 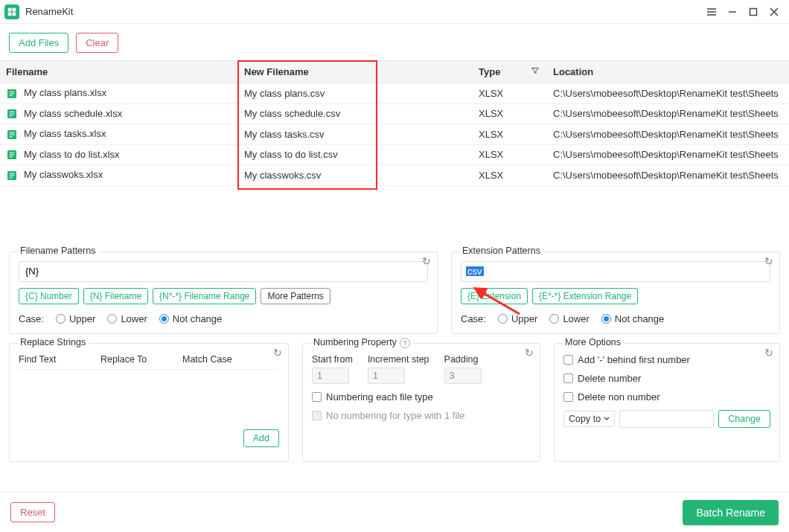 What do you see at coordinates (332, 359) in the screenshot?
I see `start-from-label: Start from` at bounding box center [332, 359].